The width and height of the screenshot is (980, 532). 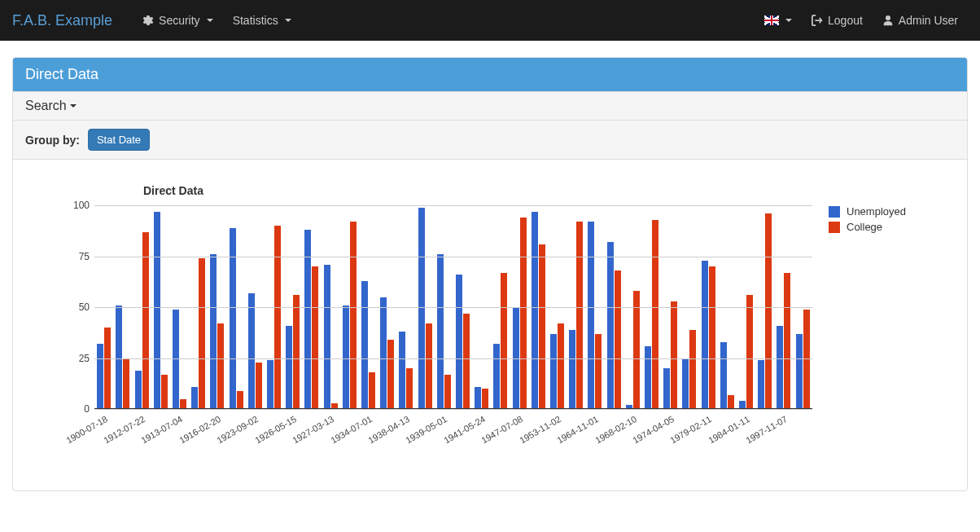 I want to click on group-by-statdate-button: Stat Date, so click(x=119, y=140).